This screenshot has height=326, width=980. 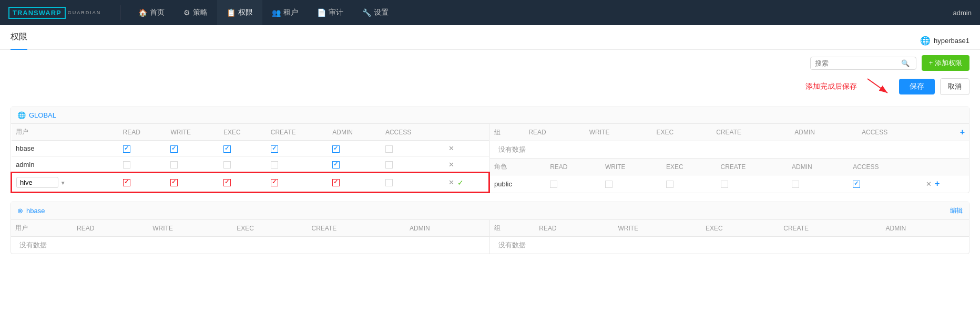 I want to click on read-checkbox-public, so click(x=554, y=184).